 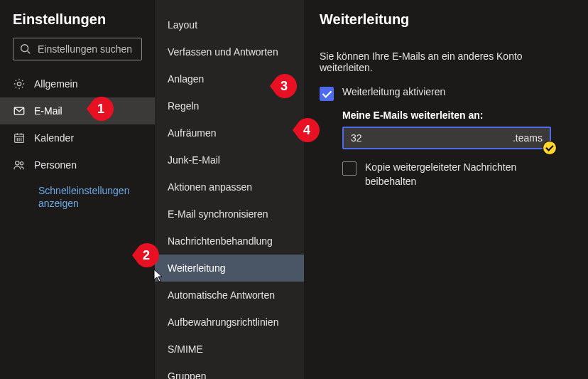 What do you see at coordinates (447, 138) in the screenshot?
I see `forward-to-input: 32 .teams` at bounding box center [447, 138].